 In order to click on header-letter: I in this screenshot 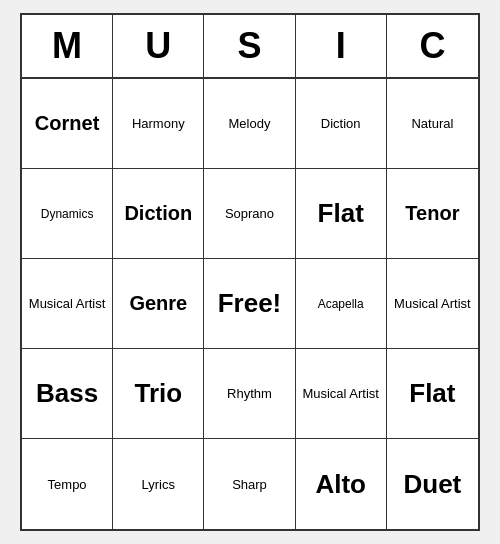, I will do `click(342, 46)`.